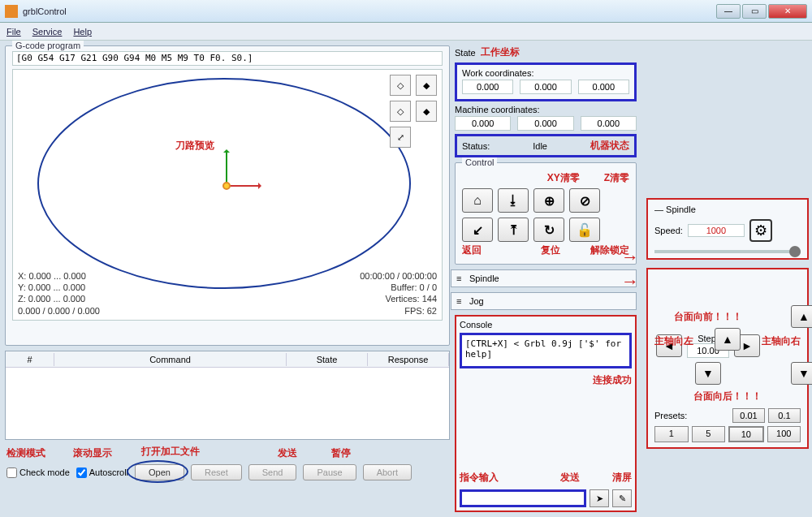 The height and width of the screenshot is (517, 812). What do you see at coordinates (477, 230) in the screenshot?
I see `return-button: ↙` at bounding box center [477, 230].